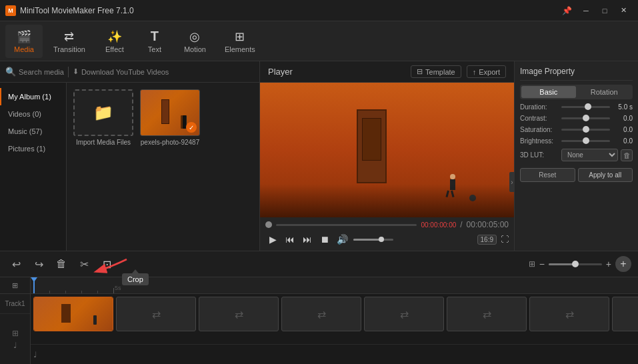  I want to click on redo-button: ↪, so click(39, 264).